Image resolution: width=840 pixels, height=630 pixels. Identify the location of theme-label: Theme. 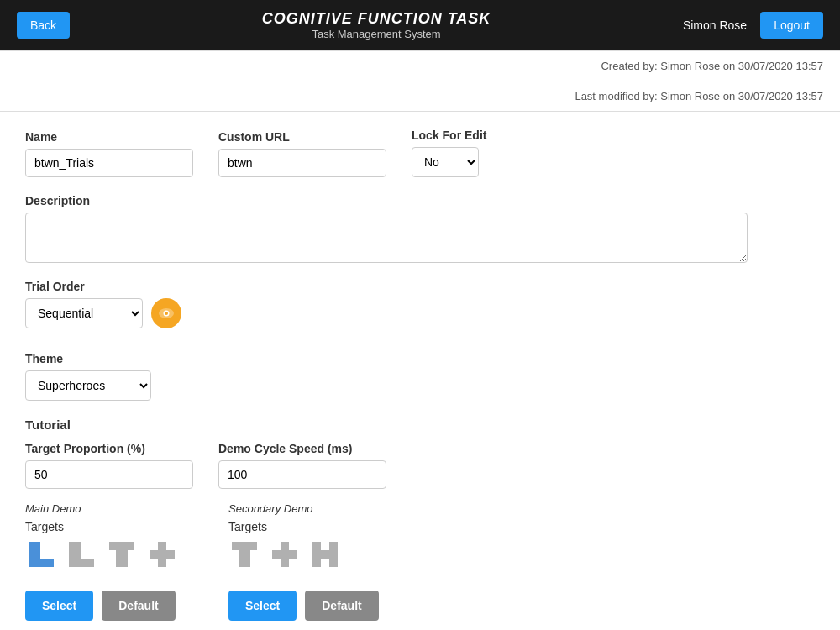
(420, 359).